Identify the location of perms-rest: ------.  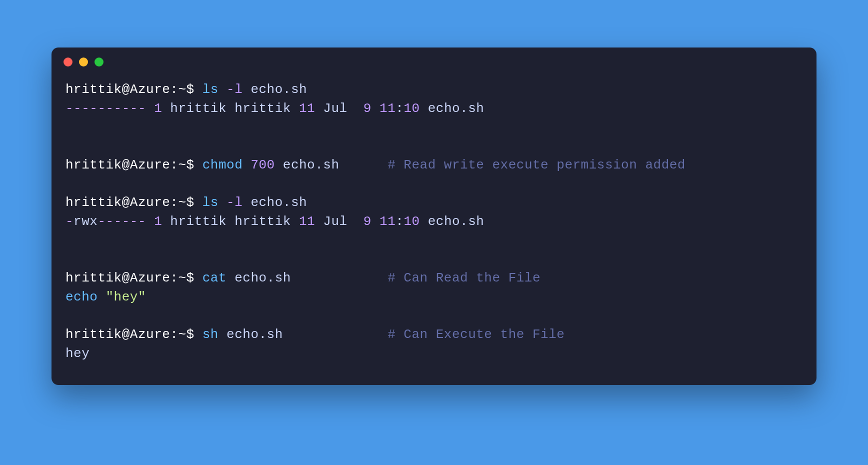
(122, 222).